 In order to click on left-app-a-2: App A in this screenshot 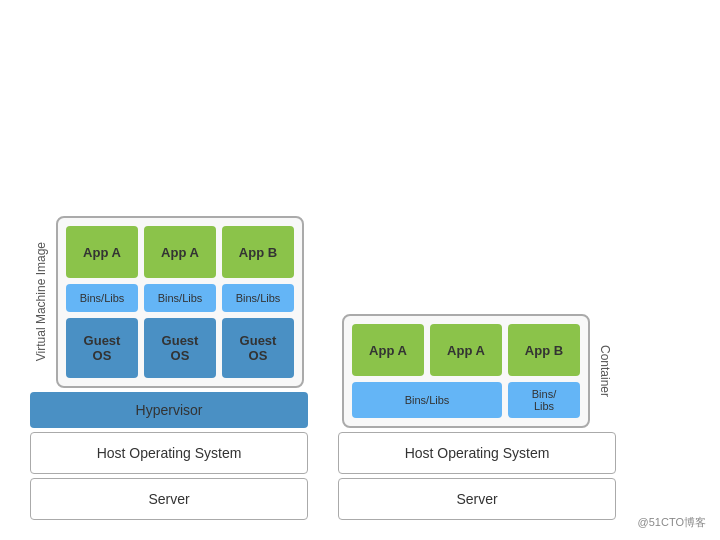, I will do `click(180, 252)`.